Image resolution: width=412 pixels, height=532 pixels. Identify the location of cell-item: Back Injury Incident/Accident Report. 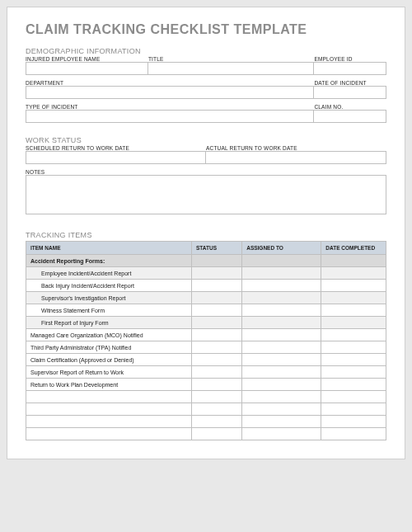
(109, 285).